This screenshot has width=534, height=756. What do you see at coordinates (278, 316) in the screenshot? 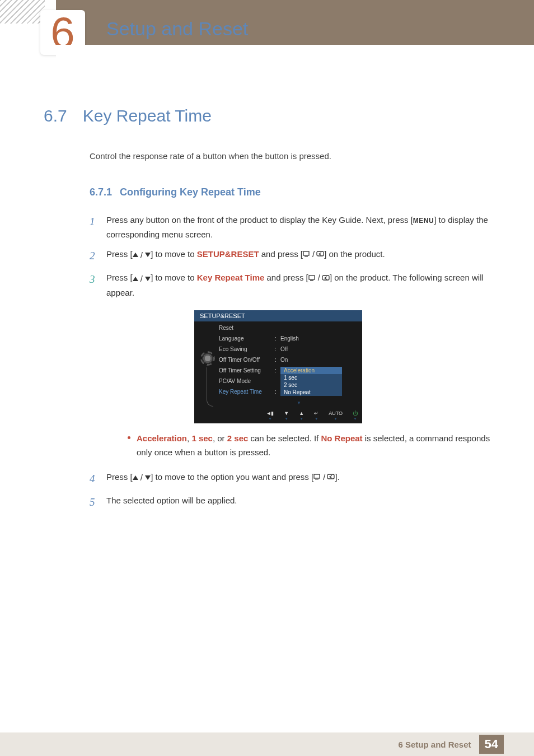
I see `osd-title: SETUP&RESET` at bounding box center [278, 316].